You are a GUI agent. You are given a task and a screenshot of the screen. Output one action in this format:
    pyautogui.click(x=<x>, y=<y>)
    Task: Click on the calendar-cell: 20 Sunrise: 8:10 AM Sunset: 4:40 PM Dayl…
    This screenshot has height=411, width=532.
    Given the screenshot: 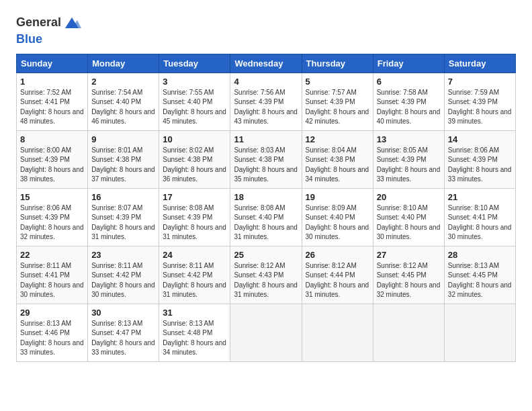 What is the action you would take?
    pyautogui.click(x=408, y=217)
    